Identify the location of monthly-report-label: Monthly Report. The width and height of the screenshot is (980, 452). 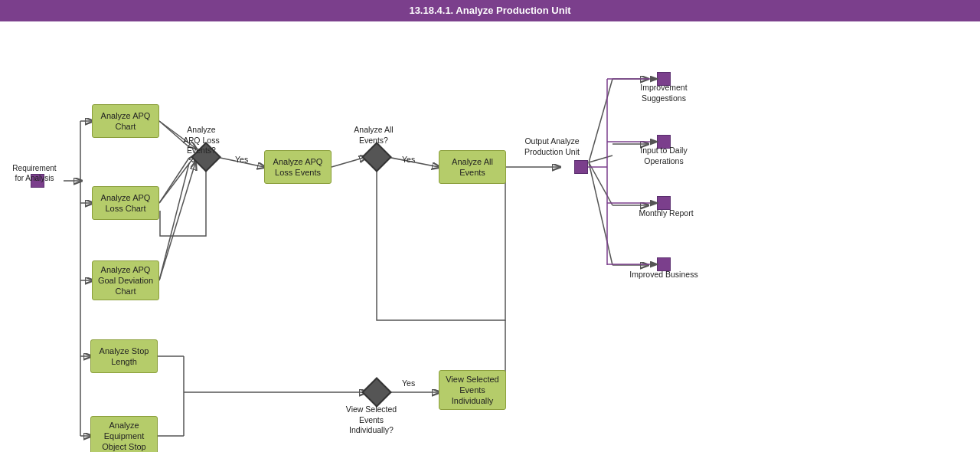
(666, 214).